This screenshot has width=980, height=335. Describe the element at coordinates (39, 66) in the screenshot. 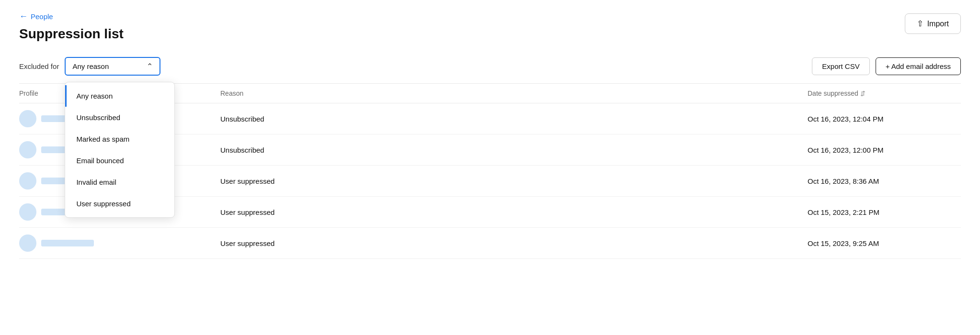

I see `excluded-for-label: Excluded for` at that location.